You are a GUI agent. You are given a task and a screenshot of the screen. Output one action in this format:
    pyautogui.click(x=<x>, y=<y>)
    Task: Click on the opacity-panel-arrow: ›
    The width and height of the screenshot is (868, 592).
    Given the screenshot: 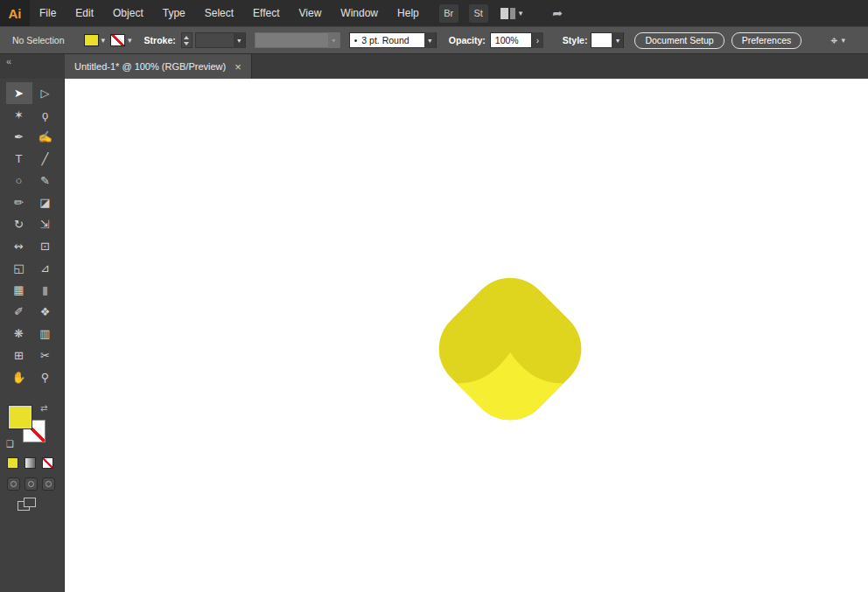 What is the action you would take?
    pyautogui.click(x=537, y=40)
    